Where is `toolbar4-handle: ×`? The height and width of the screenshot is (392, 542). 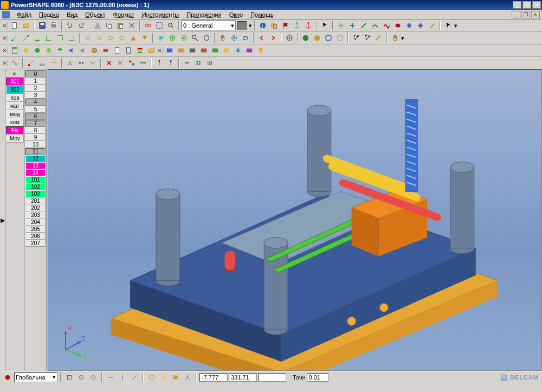 toolbar4-handle: × is located at coordinates (5, 63).